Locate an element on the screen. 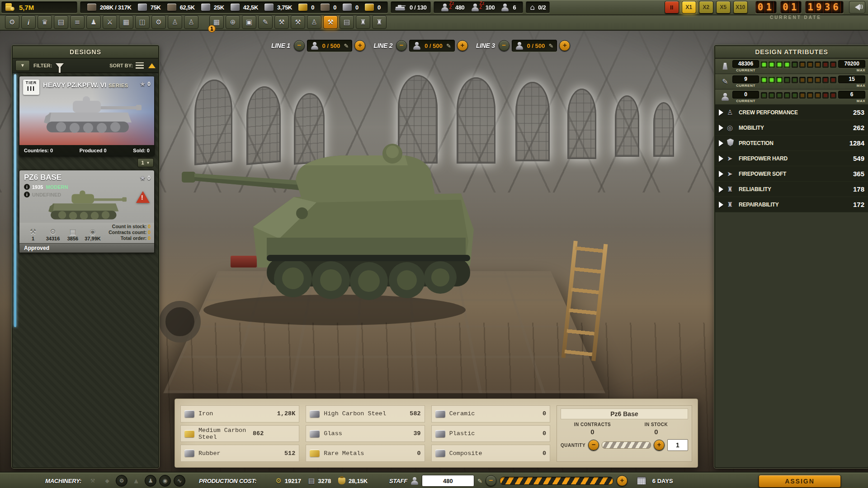  attribute-row-mobility: ◎ MOBILITY 262 is located at coordinates (792, 128).